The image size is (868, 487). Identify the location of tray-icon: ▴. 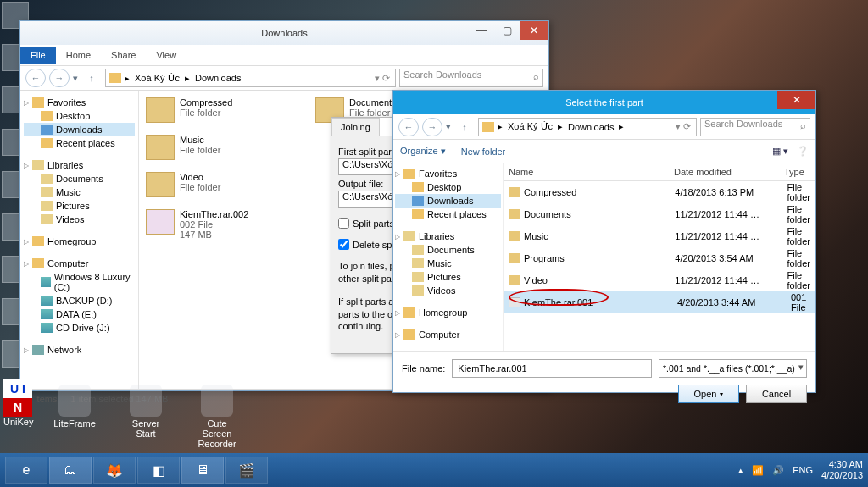
(741, 471).